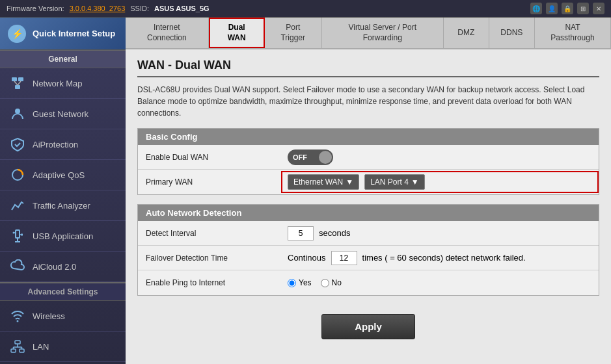  I want to click on tab-nat-passthrough: NAT Passthrough, so click(573, 32).